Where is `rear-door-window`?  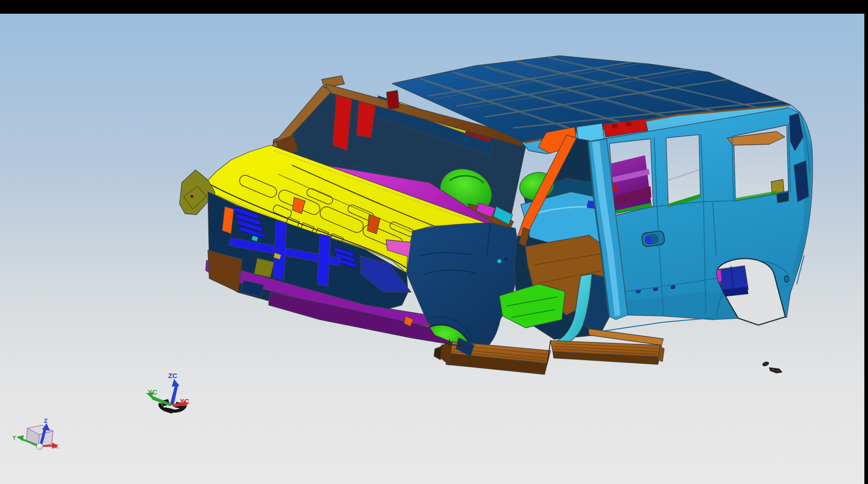
rear-door-window is located at coordinates (631, 177).